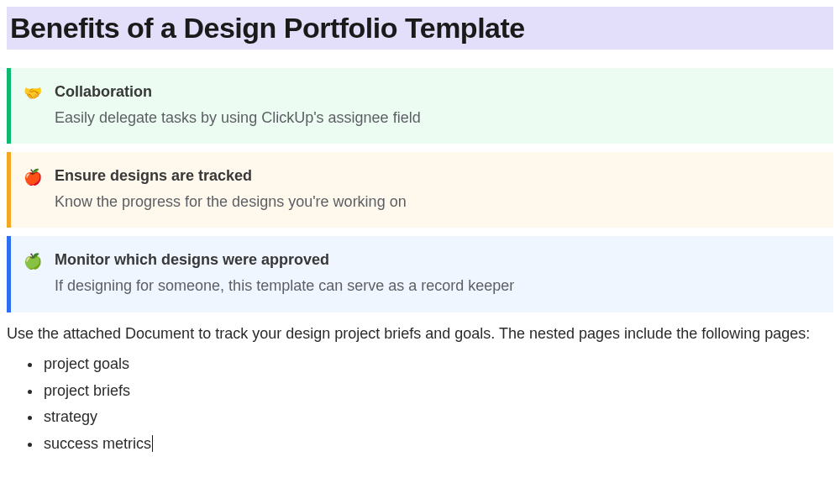 This screenshot has height=504, width=840. What do you see at coordinates (420, 29) in the screenshot?
I see `page-title: Benefits of a Design Portfolio Template` at bounding box center [420, 29].